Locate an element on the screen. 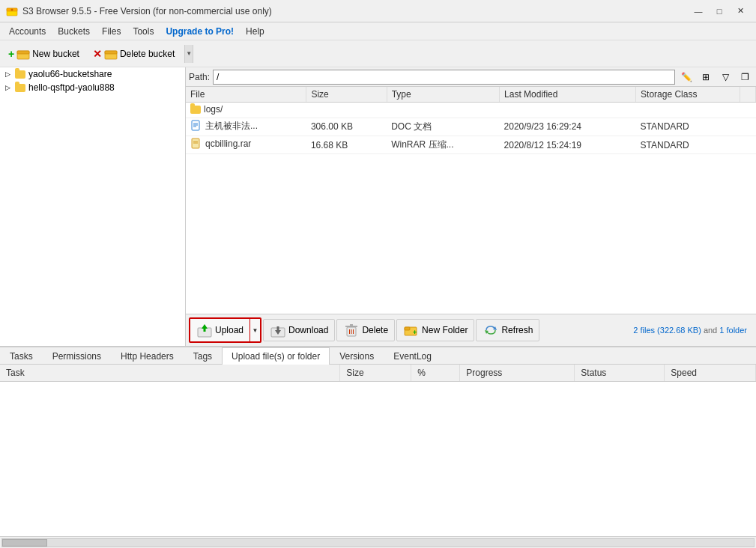 This screenshot has height=548, width=756. file-type-1: DOC 文档 is located at coordinates (443, 127).